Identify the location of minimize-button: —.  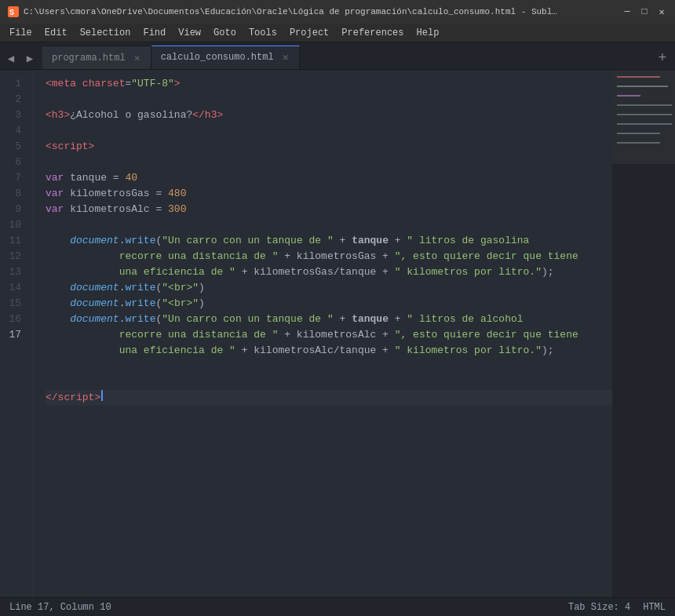
(627, 12).